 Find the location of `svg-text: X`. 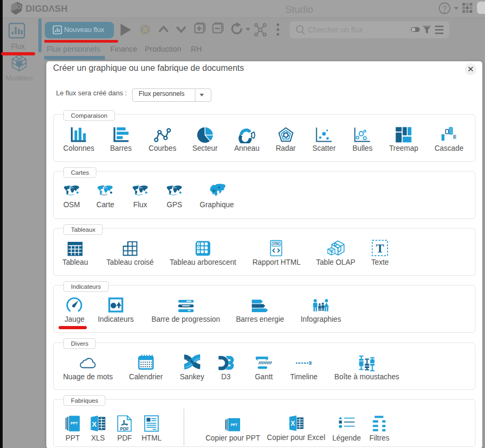

svg-text: X is located at coordinates (293, 424).